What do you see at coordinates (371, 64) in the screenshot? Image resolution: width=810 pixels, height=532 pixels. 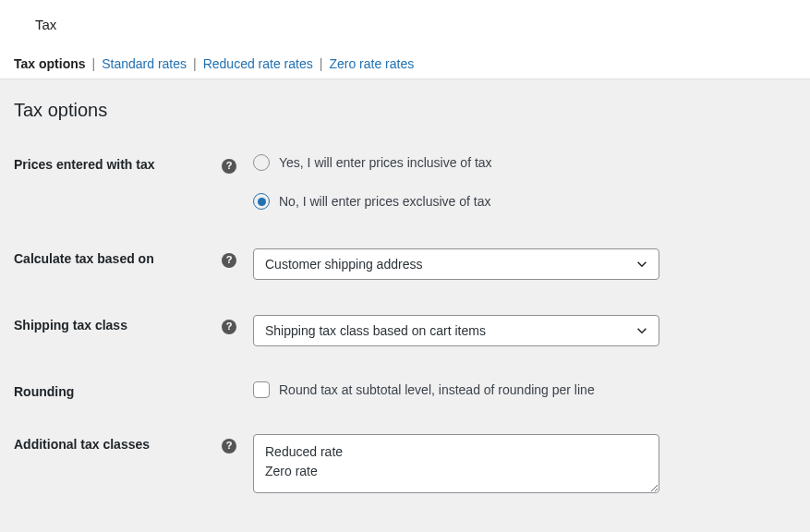 I see `tab-zero-rate-rates: Zero rate rates` at bounding box center [371, 64].